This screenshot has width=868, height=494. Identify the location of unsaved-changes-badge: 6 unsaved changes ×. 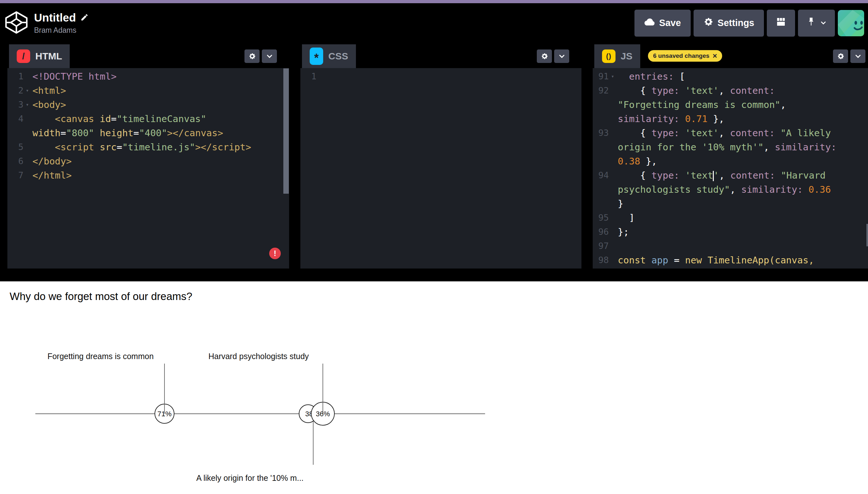
(685, 56).